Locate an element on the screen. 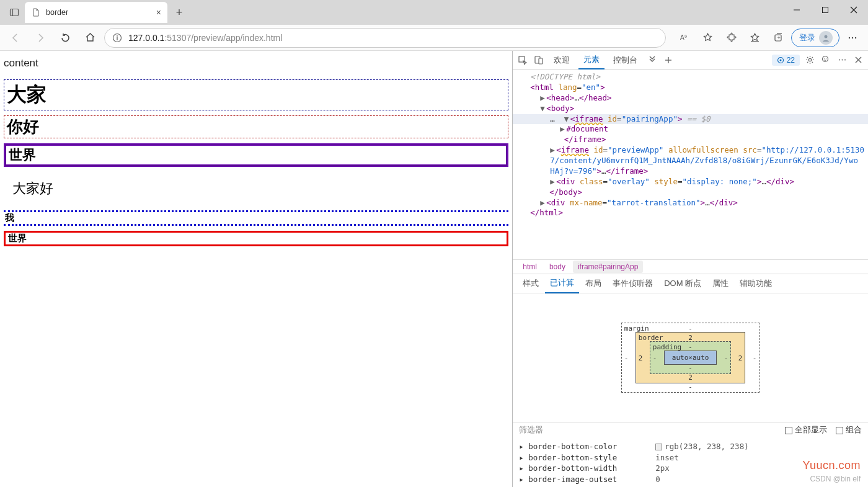 The height and width of the screenshot is (487, 868). new-tab-button: + is located at coordinates (179, 12).